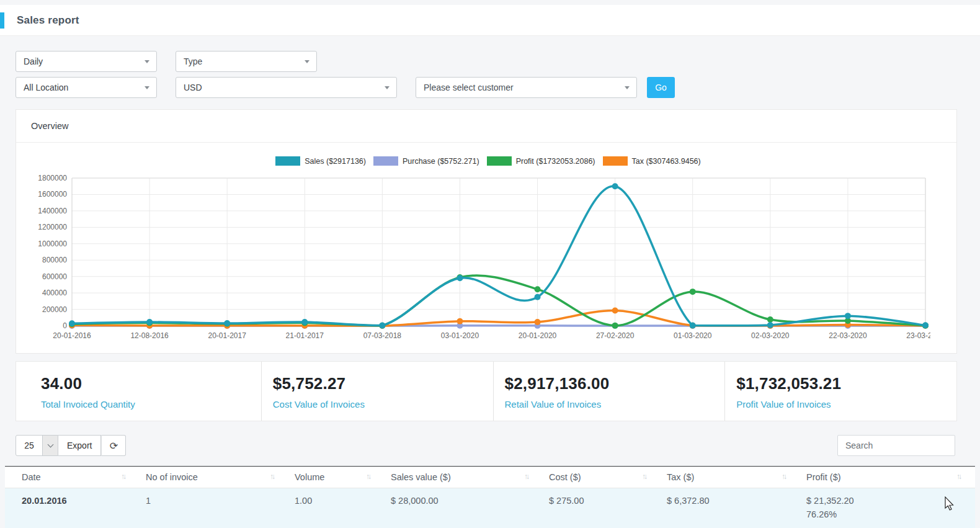 This screenshot has height=528, width=980. Describe the element at coordinates (464, 508) in the screenshot. I see `cell-sales-value: $ 28,000.00` at that location.